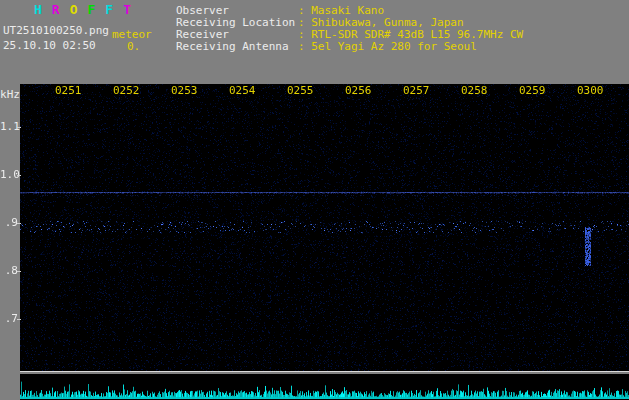 This screenshot has width=629, height=400. What do you see at coordinates (590, 91) in the screenshot?
I see `x-axis-label: 0300` at bounding box center [590, 91].